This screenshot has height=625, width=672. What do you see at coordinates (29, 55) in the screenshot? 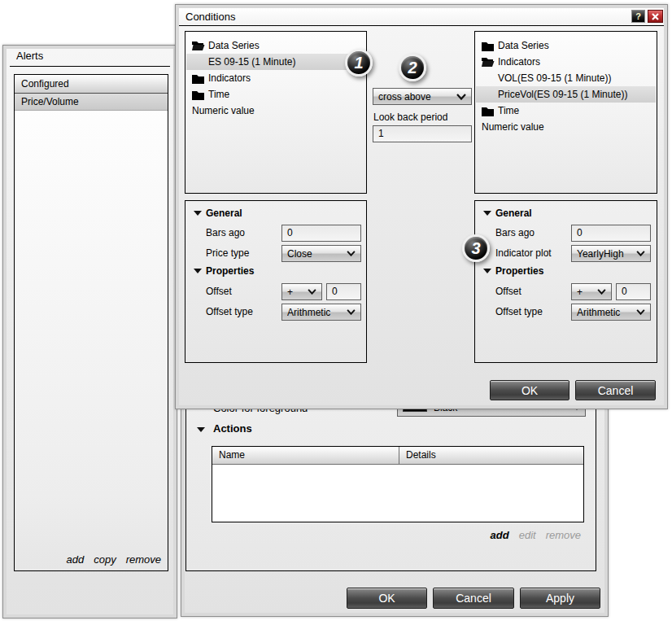
I see `alerts-window-title: Alerts` at bounding box center [29, 55].